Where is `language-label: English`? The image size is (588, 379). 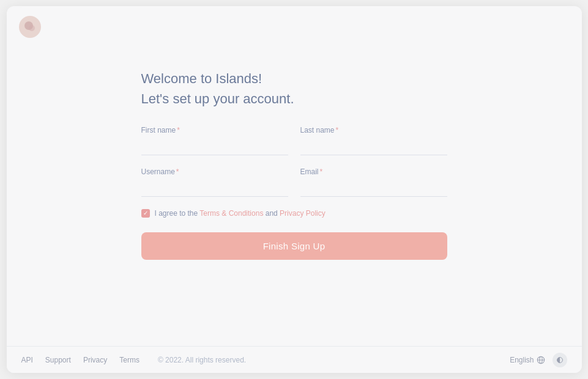
language-label: English is located at coordinates (521, 360).